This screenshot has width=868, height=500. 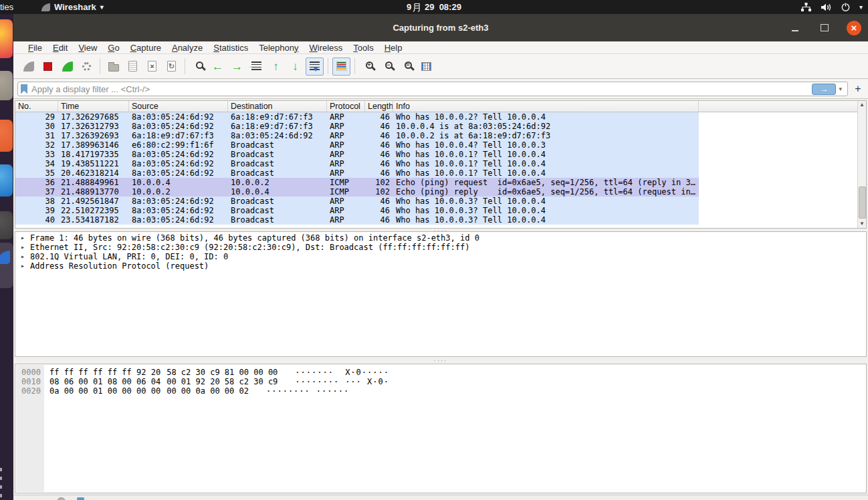 What do you see at coordinates (441, 90) in the screenshot?
I see `filter-toolbar: → ▾ +` at bounding box center [441, 90].